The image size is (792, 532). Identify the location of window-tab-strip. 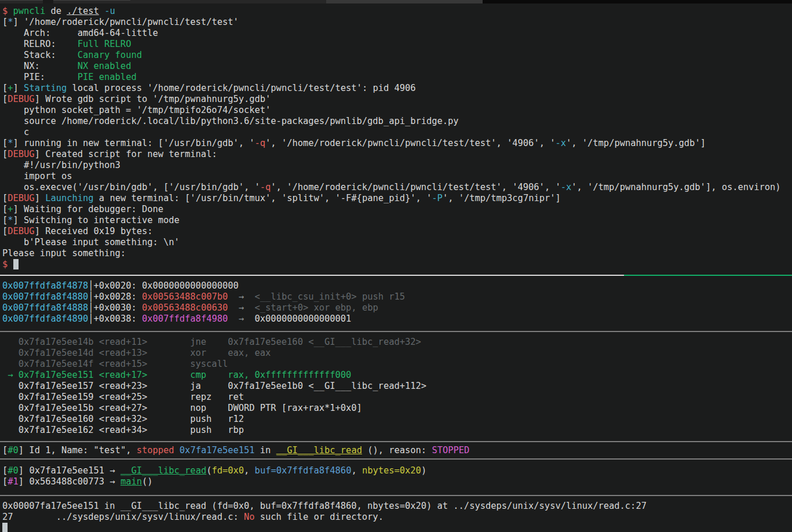
(396, 2).